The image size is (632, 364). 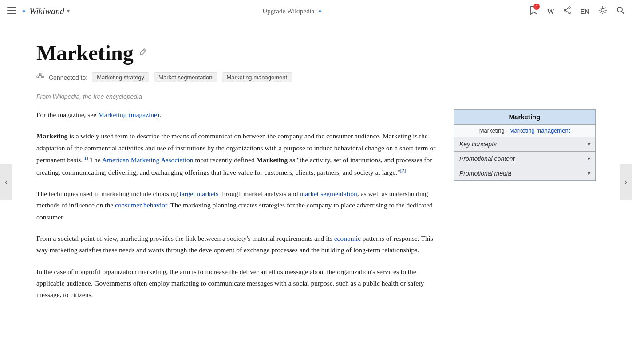 What do you see at coordinates (238, 115) in the screenshot?
I see `paragraph-1: For the magazine, see Marketing (magazin…` at bounding box center [238, 115].